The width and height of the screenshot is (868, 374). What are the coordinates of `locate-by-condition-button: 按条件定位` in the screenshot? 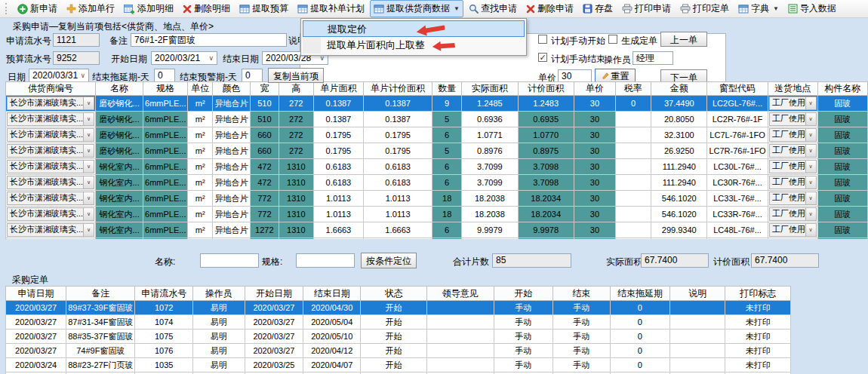 It's located at (389, 261).